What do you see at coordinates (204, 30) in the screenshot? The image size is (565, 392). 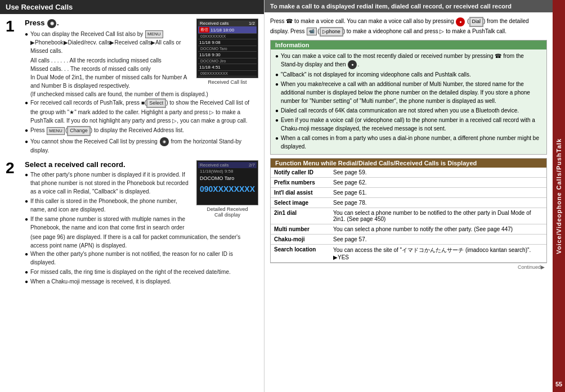 I see `screen-item-1-badge: 着信` at bounding box center [204, 30].